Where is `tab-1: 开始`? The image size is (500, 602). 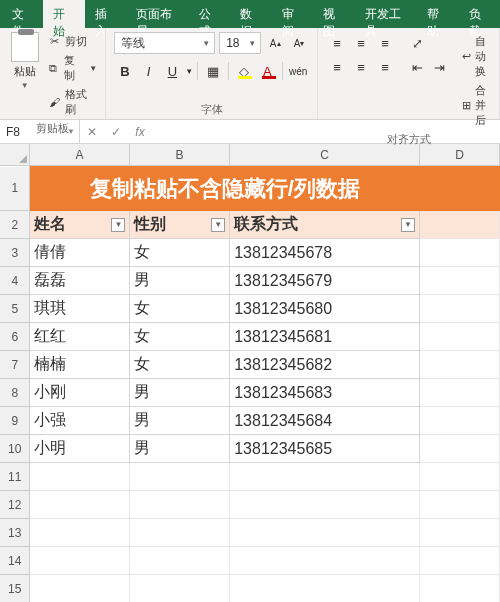 tab-1: 开始 is located at coordinates (64, 14).